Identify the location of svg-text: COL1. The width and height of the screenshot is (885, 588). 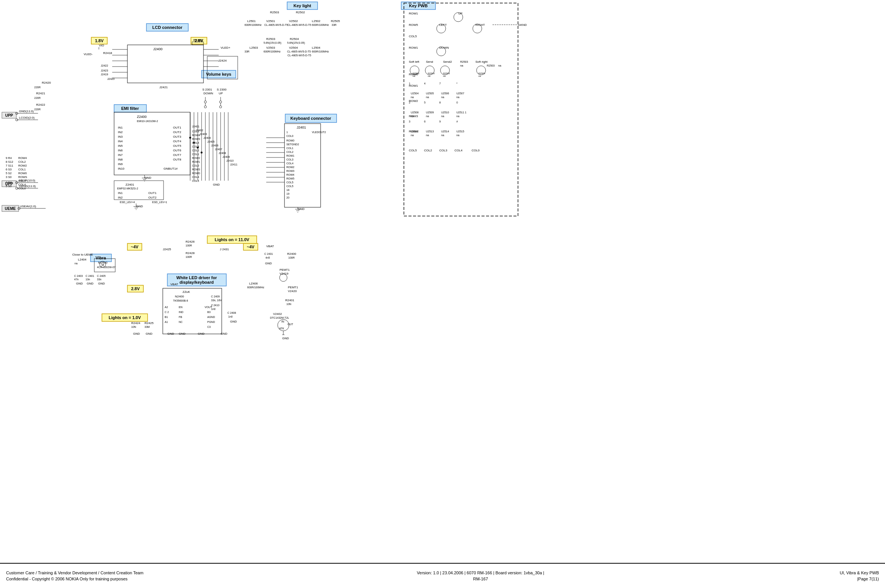
(195, 154).